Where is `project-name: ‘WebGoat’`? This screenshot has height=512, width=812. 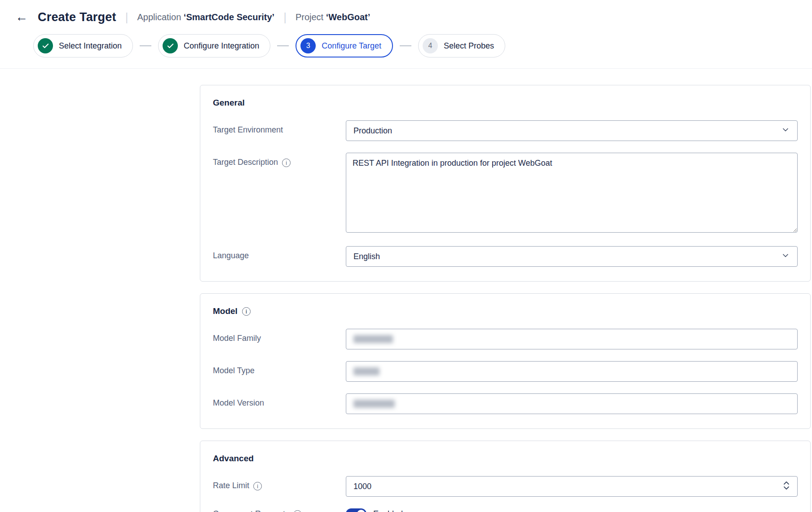 project-name: ‘WebGoat’ is located at coordinates (349, 17).